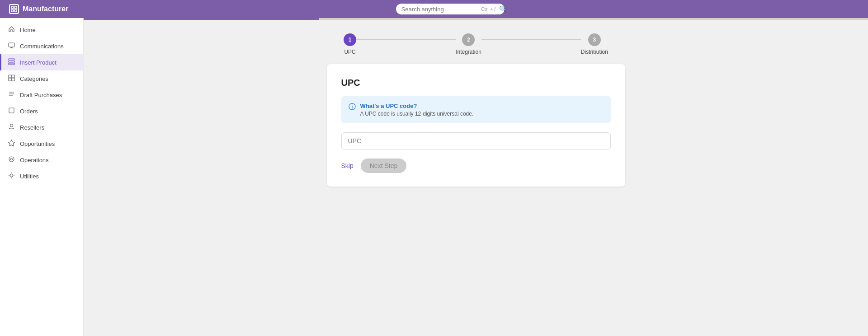 This screenshot has width=868, height=336. I want to click on sidebar-item-categories: Categories, so click(42, 79).